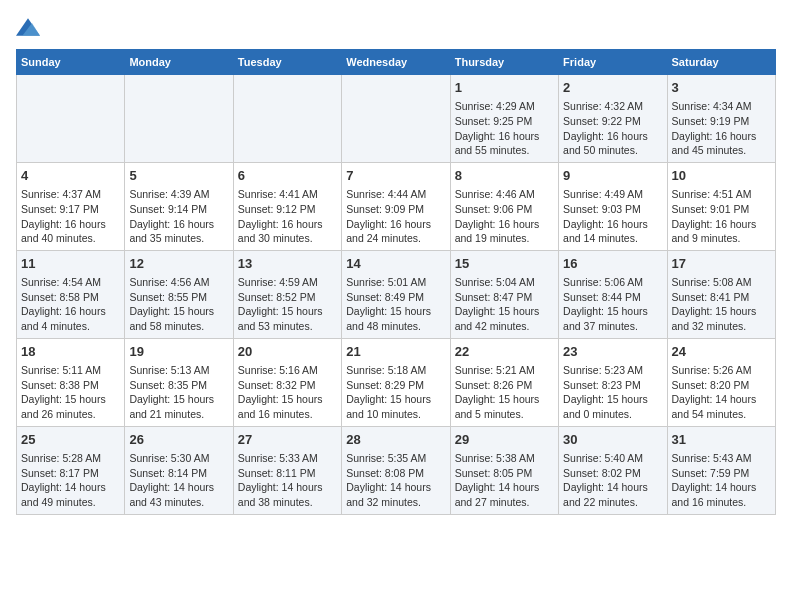 Image resolution: width=792 pixels, height=612 pixels. I want to click on cell-info: Sunrise: 5:13 AM Sunset: 8:35 PM Dayligh…, so click(178, 392).